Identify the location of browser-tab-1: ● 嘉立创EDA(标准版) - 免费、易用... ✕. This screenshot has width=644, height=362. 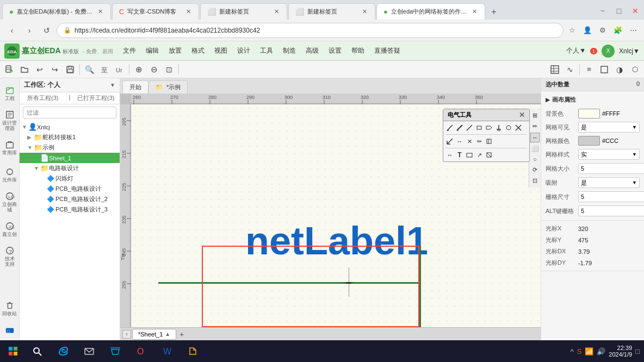
(57, 11).